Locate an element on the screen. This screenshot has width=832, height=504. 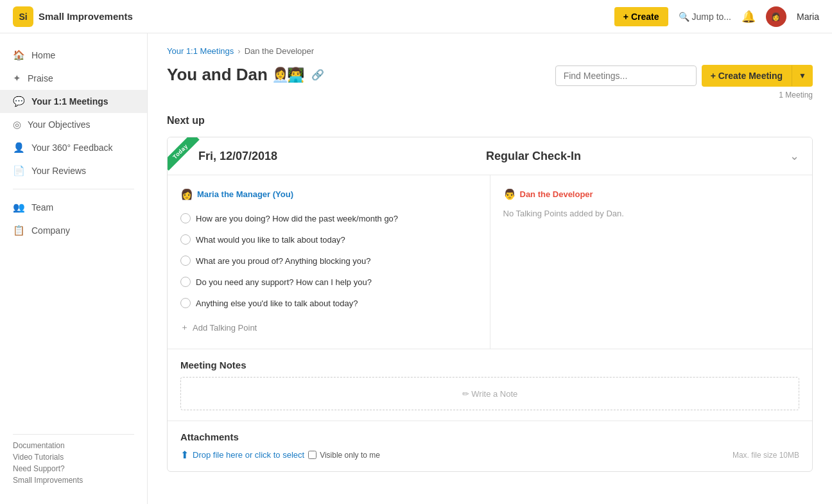
meeting-date: Fri, 12/07/2018 is located at coordinates (238, 157).